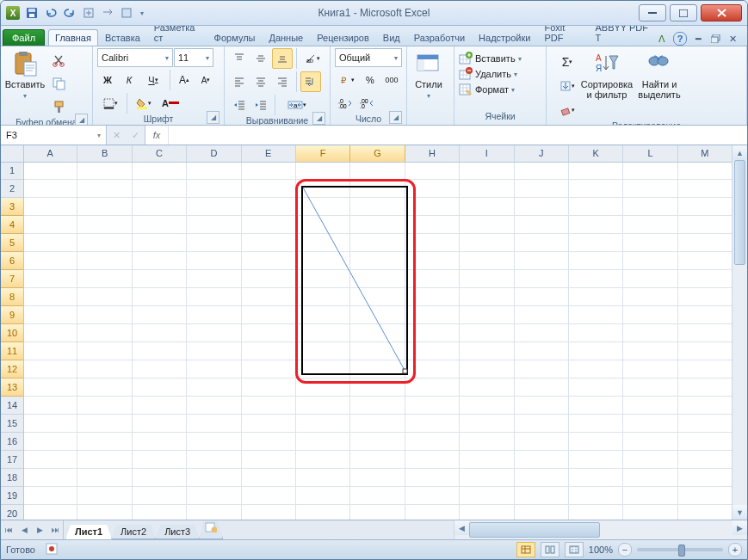 This screenshot has width=748, height=560. What do you see at coordinates (488, 74) in the screenshot?
I see `delete-cells-button: Удалить▾` at bounding box center [488, 74].